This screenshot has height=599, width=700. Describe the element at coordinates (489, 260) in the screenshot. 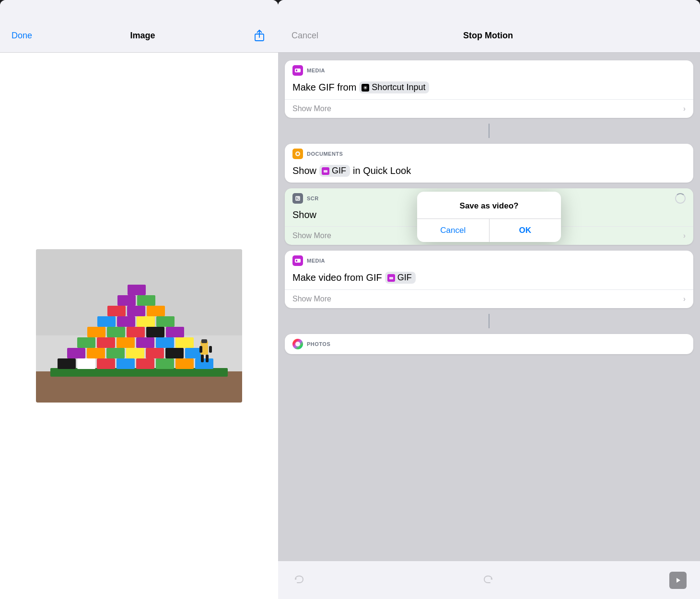

I see `make-video-card-header: MEDIA` at that location.